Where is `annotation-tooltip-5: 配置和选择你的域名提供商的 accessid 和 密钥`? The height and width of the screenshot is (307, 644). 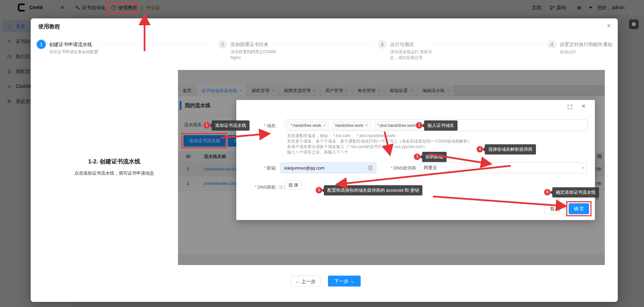 annotation-tooltip-5: 配置和选择你的域名提供商的 accessid 和 密钥 is located at coordinates (373, 190).